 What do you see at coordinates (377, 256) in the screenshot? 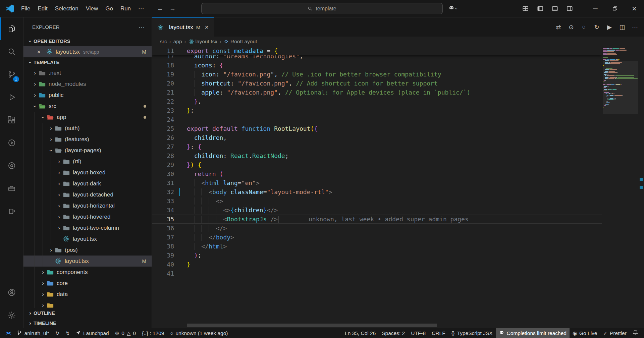
I see `code-line: 39 );` at bounding box center [377, 256].